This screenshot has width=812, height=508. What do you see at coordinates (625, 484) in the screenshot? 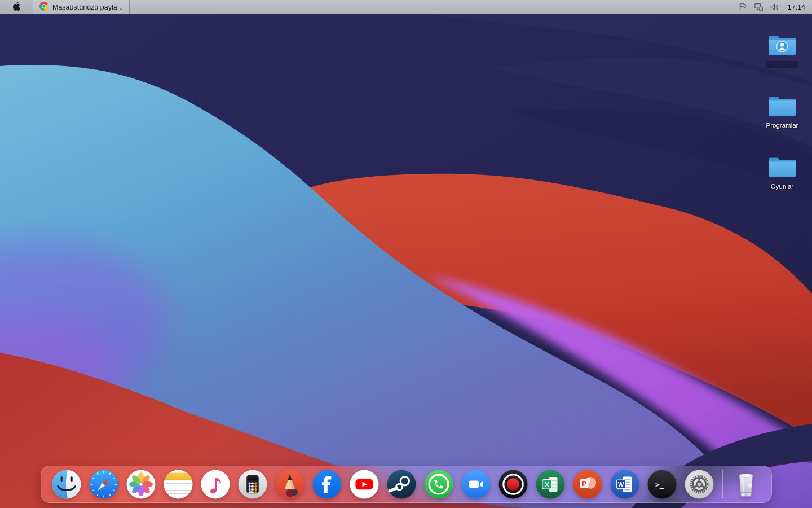
I see `word-icon: W` at bounding box center [625, 484].